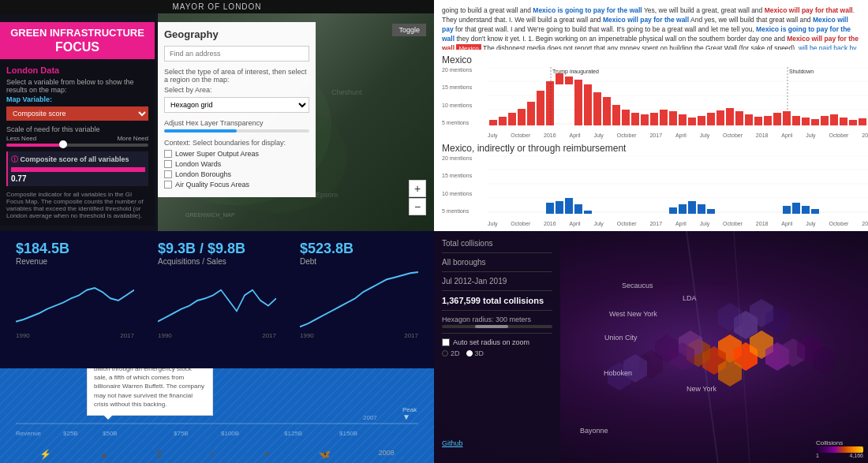 The image size is (868, 463). Describe the element at coordinates (237, 90) in the screenshot. I see `by-area-label: Select by Area:` at that location.